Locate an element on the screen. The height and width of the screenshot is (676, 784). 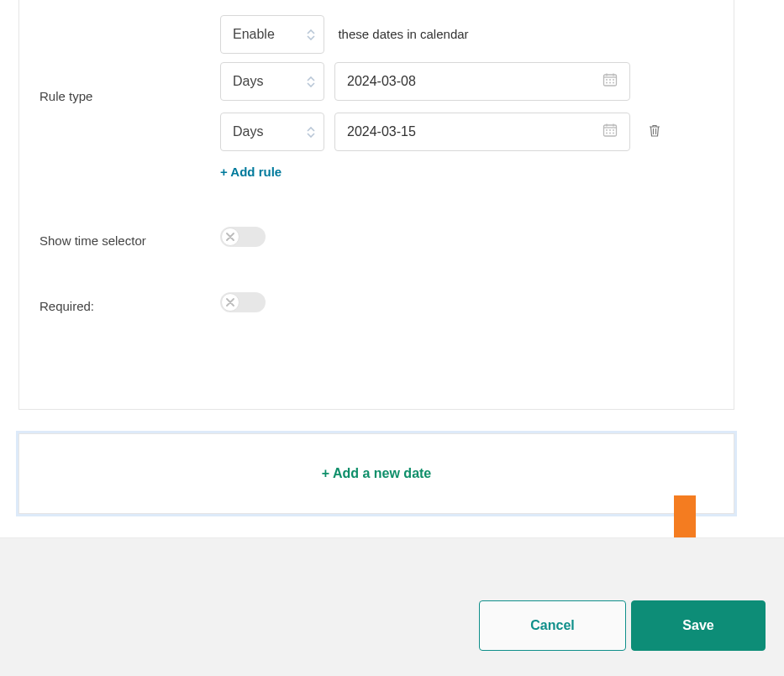
add-new-date-button: + Add a new date is located at coordinates (376, 474).